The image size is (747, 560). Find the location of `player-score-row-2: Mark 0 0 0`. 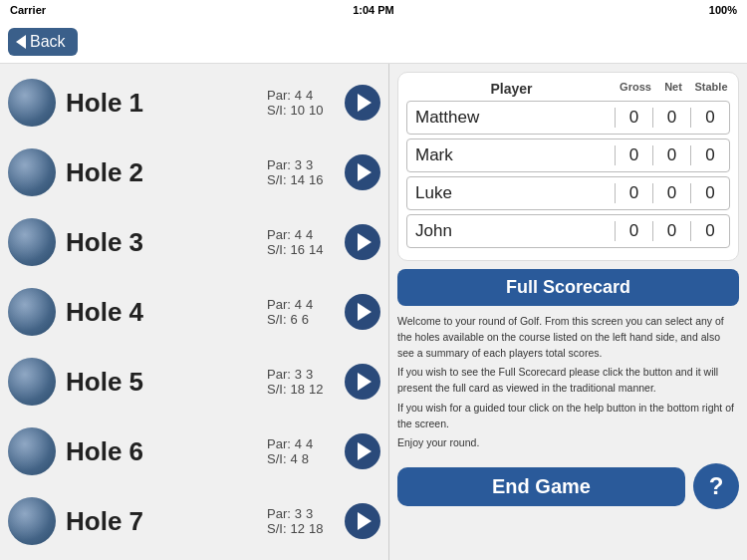

player-score-row-2: Mark 0 0 0 is located at coordinates (568, 155).